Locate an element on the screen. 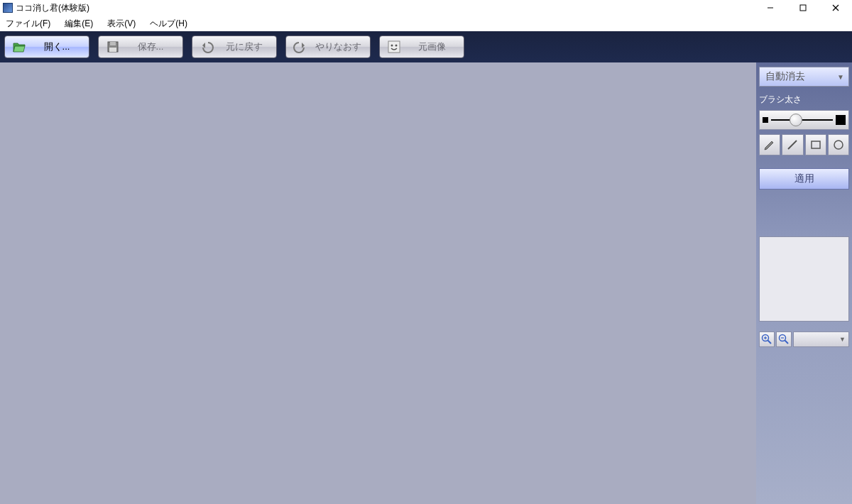 Image resolution: width=852 pixels, height=504 pixels. apply-label: 適用 is located at coordinates (804, 179).